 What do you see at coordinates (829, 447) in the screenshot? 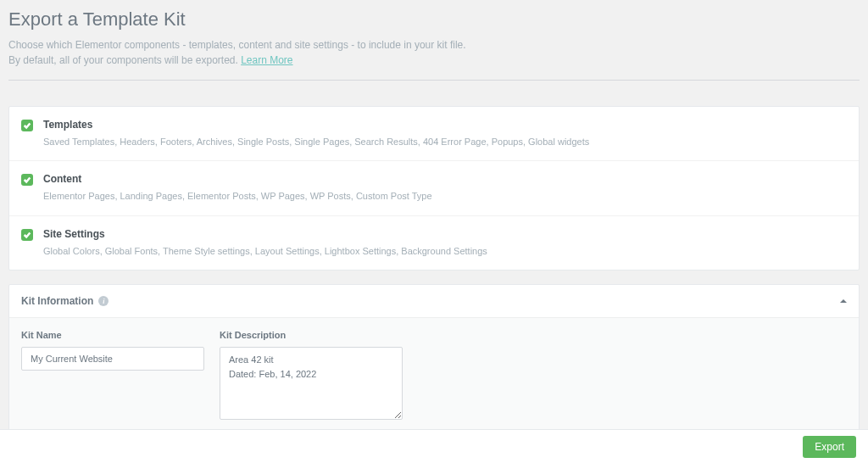
I see `export-button: Export` at bounding box center [829, 447].